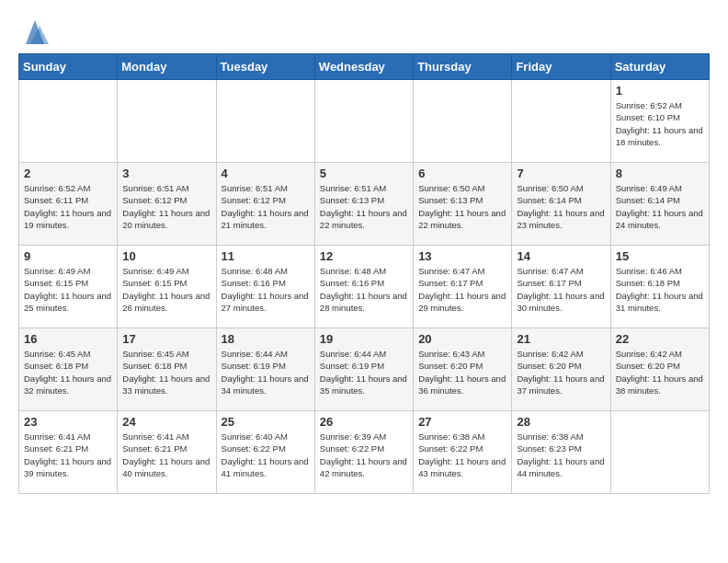 Image resolution: width=728 pixels, height=563 pixels. What do you see at coordinates (364, 67) in the screenshot?
I see `day-of-week-header: Wednesday` at bounding box center [364, 67].